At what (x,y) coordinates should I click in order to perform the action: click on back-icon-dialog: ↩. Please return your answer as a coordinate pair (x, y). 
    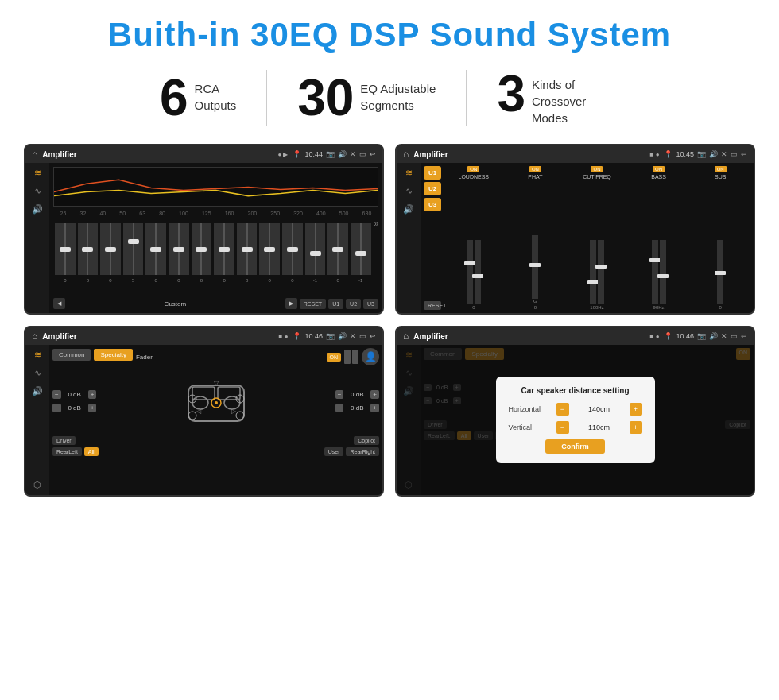
    Looking at the image, I should click on (744, 336).